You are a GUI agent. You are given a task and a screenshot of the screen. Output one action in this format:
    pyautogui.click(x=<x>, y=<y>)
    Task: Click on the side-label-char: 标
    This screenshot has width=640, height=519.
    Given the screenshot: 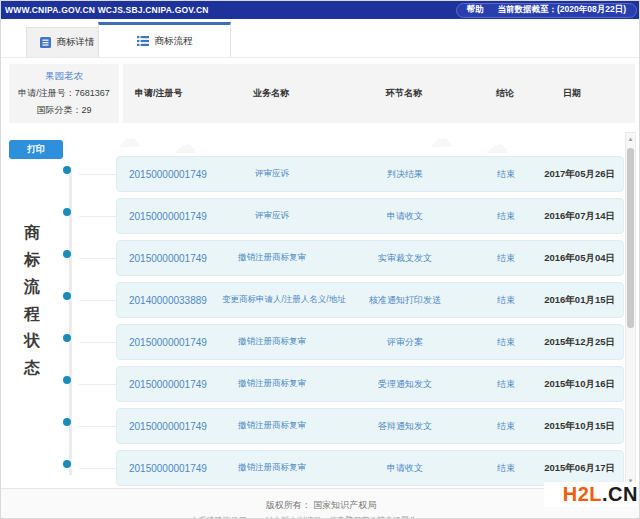 What is the action you would take?
    pyautogui.click(x=32, y=260)
    